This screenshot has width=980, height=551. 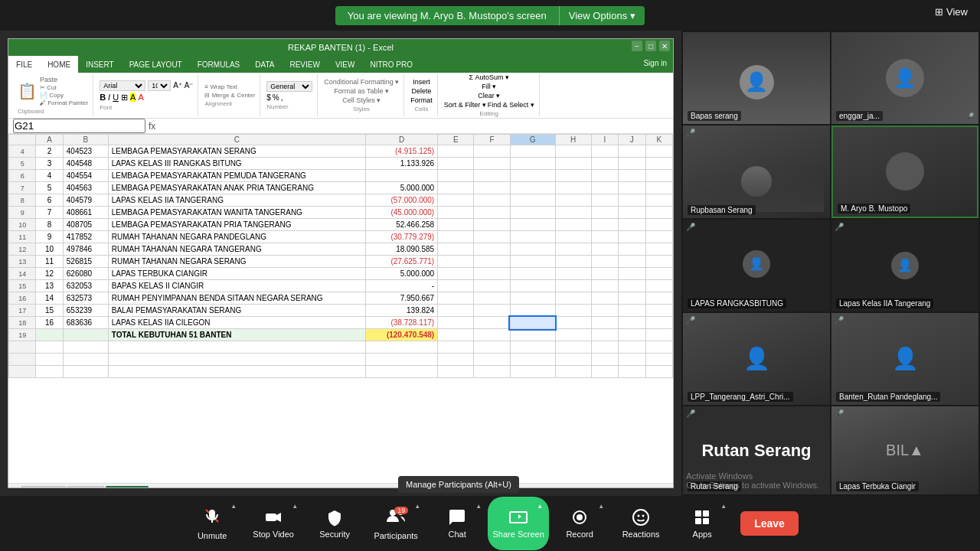 I want to click on cell-a-12: 14, so click(x=49, y=298).